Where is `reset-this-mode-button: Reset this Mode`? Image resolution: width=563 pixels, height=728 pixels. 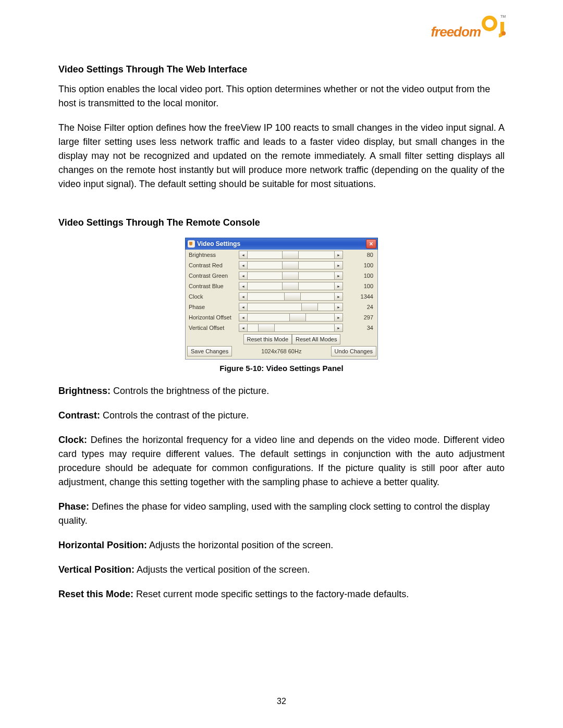 reset-this-mode-button: Reset this Mode is located at coordinates (268, 339).